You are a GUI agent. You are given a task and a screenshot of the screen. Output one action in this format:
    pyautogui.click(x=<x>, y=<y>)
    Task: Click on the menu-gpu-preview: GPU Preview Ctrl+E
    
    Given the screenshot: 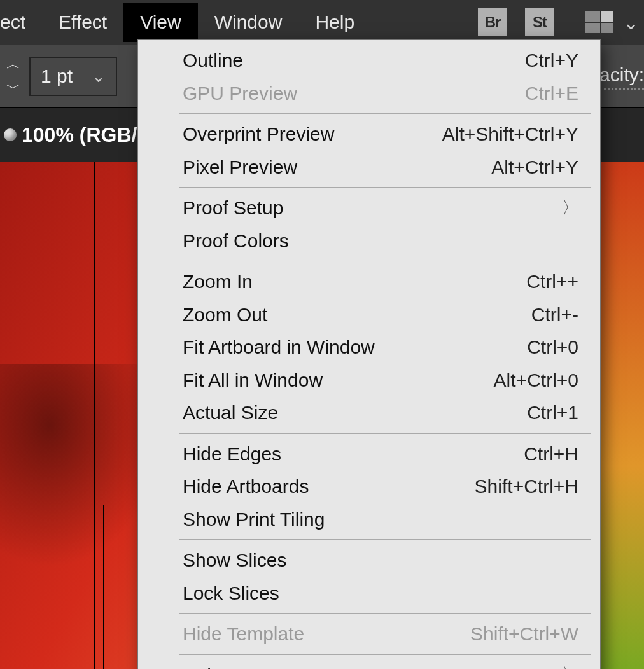 What is the action you would take?
    pyautogui.click(x=369, y=93)
    